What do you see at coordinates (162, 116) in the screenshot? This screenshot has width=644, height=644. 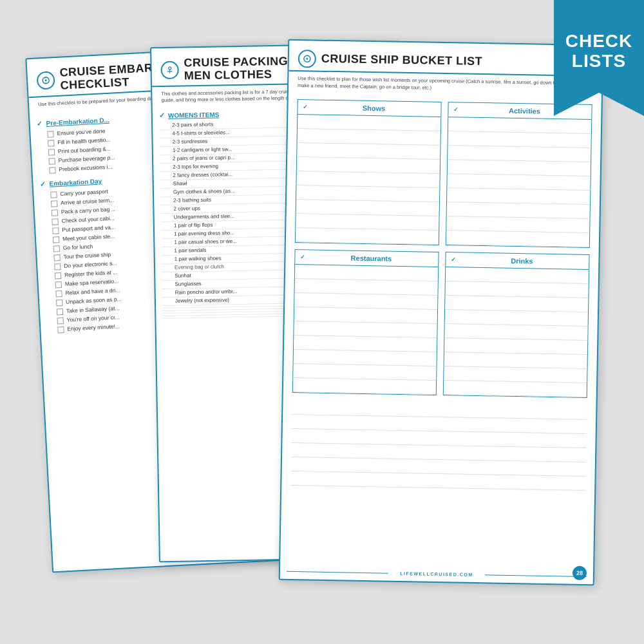 I see `packing-check: ✓` at bounding box center [162, 116].